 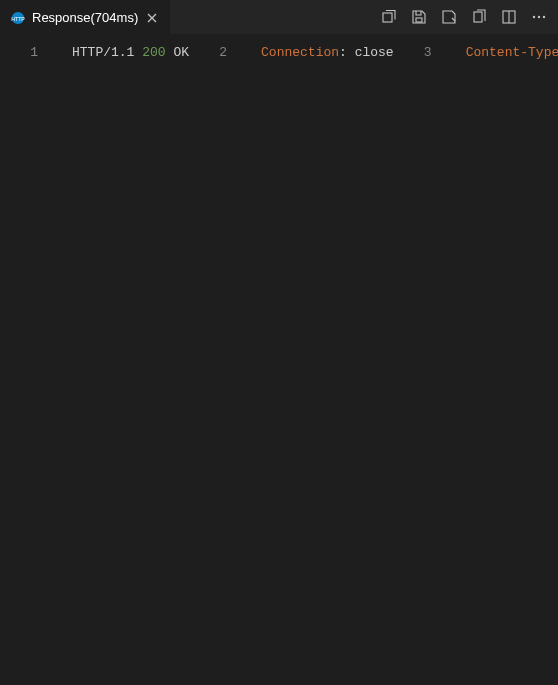 What do you see at coordinates (279, 50) in the screenshot?
I see `editor: 1HTTP/1.1 200 OK2Connection: close3Conte…` at bounding box center [279, 50].